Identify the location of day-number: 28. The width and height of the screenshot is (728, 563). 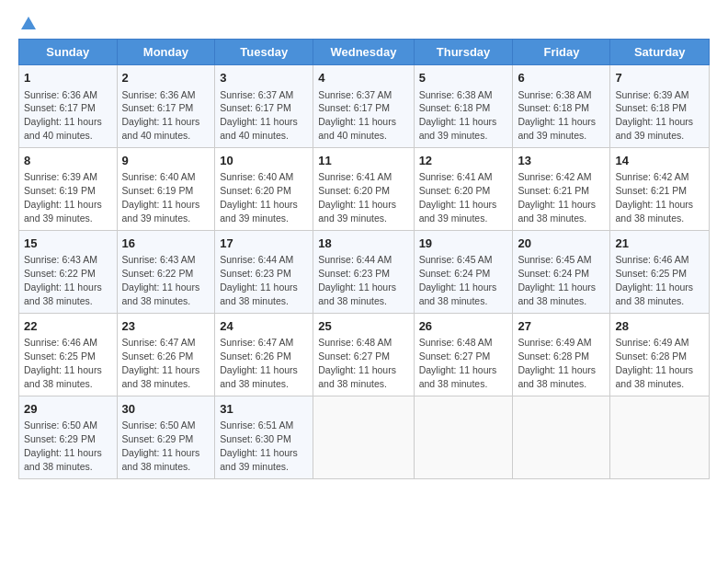
(660, 327).